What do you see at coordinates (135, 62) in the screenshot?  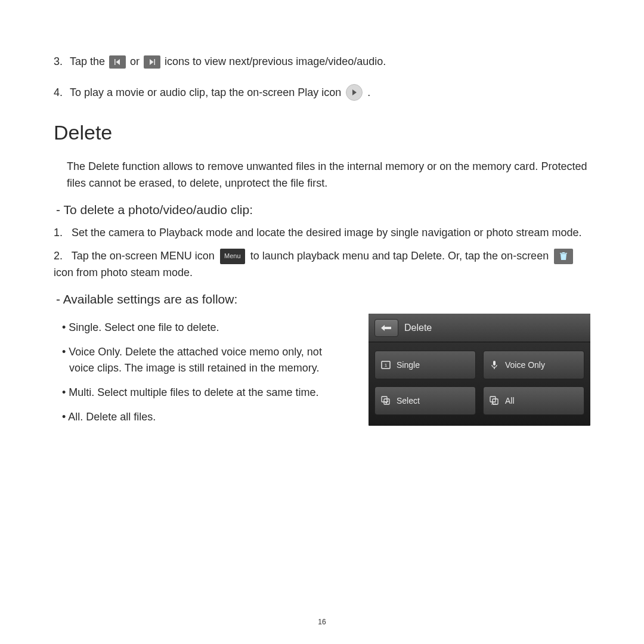 I see `step-3-or: or` at bounding box center [135, 62].